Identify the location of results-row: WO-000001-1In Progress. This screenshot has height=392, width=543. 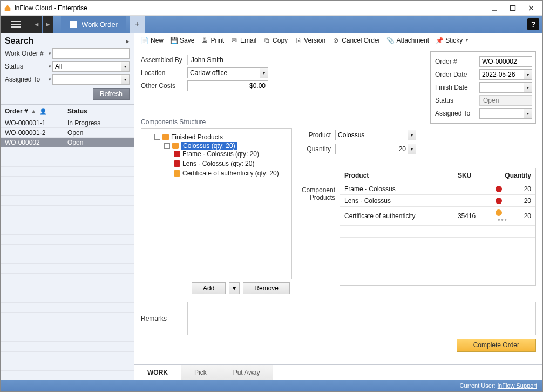
(67, 123).